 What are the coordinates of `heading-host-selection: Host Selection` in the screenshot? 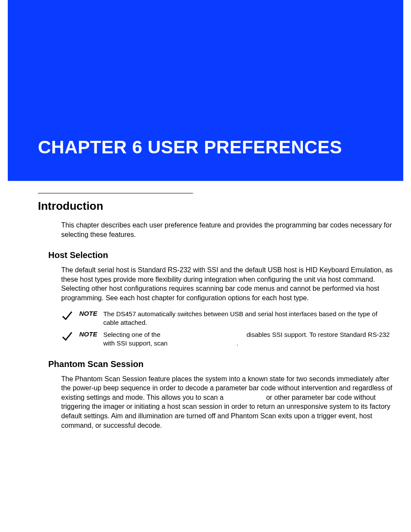 It's located at (221, 255).